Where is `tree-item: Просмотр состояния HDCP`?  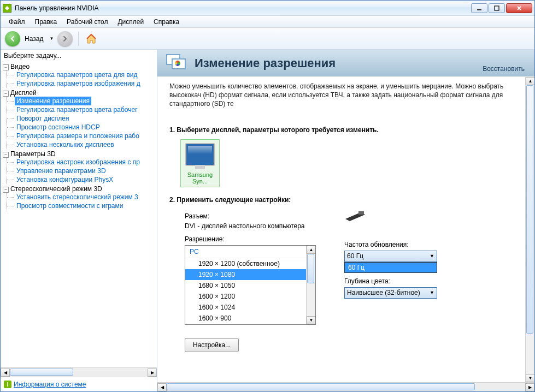 tree-item: Просмотр состояния HDCP is located at coordinates (58, 127).